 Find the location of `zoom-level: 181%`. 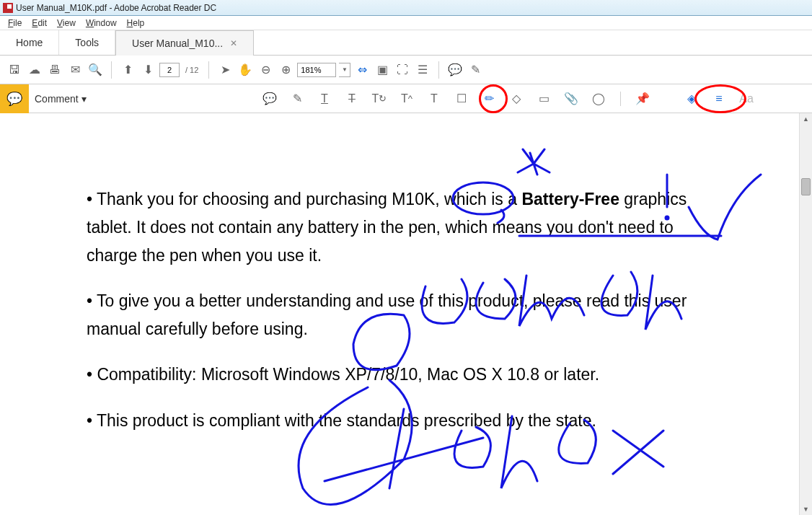

zoom-level: 181% is located at coordinates (317, 70).